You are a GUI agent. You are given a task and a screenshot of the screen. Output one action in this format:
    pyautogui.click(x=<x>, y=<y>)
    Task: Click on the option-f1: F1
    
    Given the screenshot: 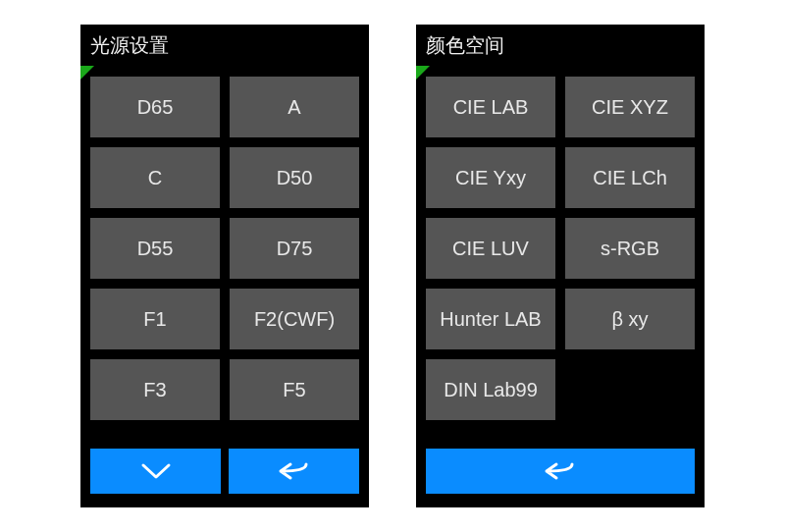 What is the action you would take?
    pyautogui.click(x=155, y=319)
    